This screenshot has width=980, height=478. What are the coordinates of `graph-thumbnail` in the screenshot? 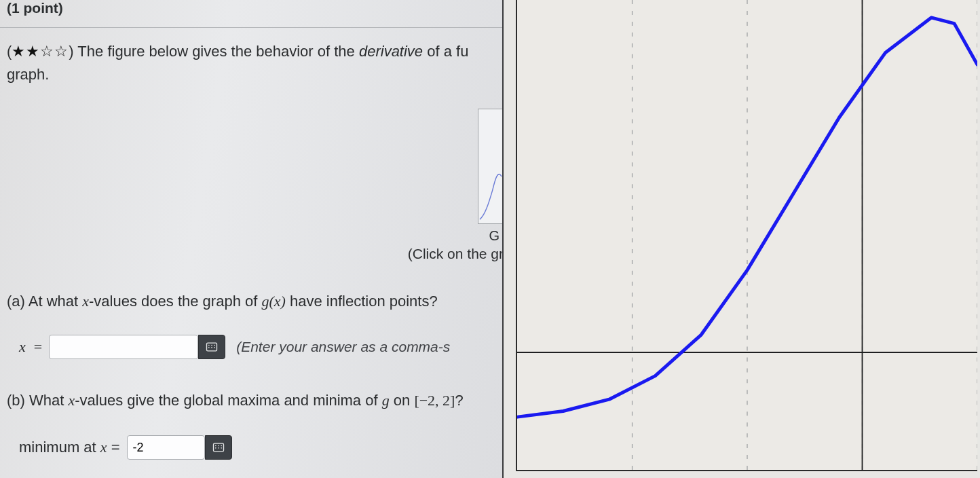 It's located at (491, 166).